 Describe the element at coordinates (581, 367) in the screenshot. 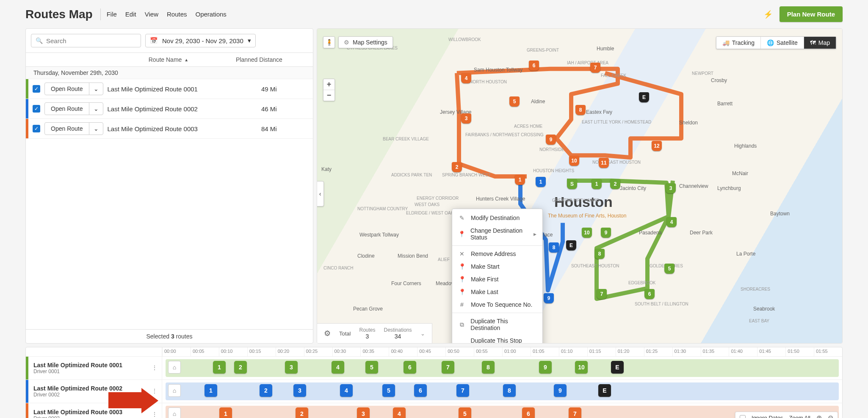

I see `timeline-stop: 10` at that location.